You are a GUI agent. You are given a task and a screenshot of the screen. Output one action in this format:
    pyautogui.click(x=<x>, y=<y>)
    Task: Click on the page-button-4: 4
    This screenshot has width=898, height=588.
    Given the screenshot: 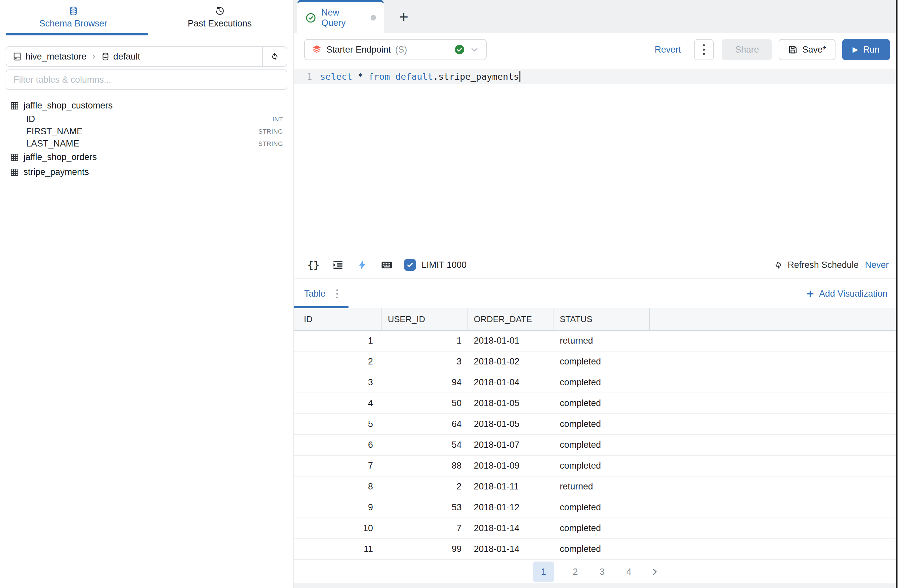 What is the action you would take?
    pyautogui.click(x=629, y=572)
    